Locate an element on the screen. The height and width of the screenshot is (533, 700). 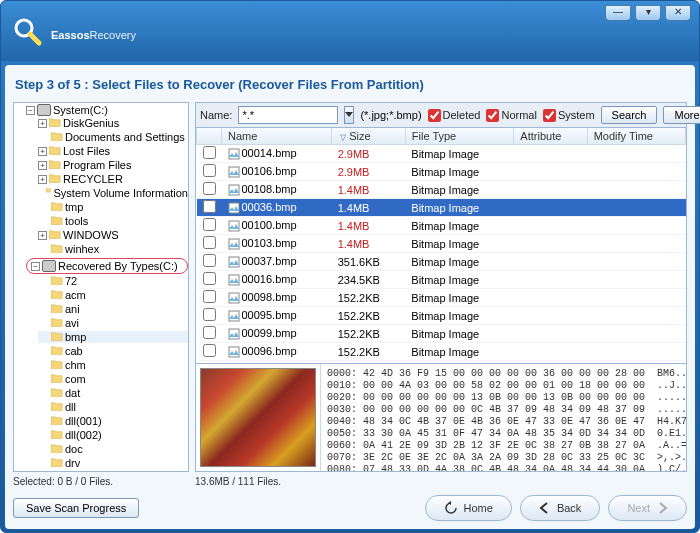
col-attribute: Attribute is located at coordinates (550, 136).